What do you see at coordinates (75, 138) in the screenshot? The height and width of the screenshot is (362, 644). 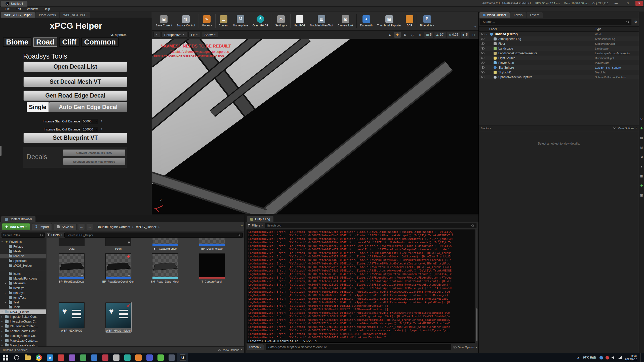 I see `set-blueprint-button: Set Blueprint VT` at bounding box center [75, 138].